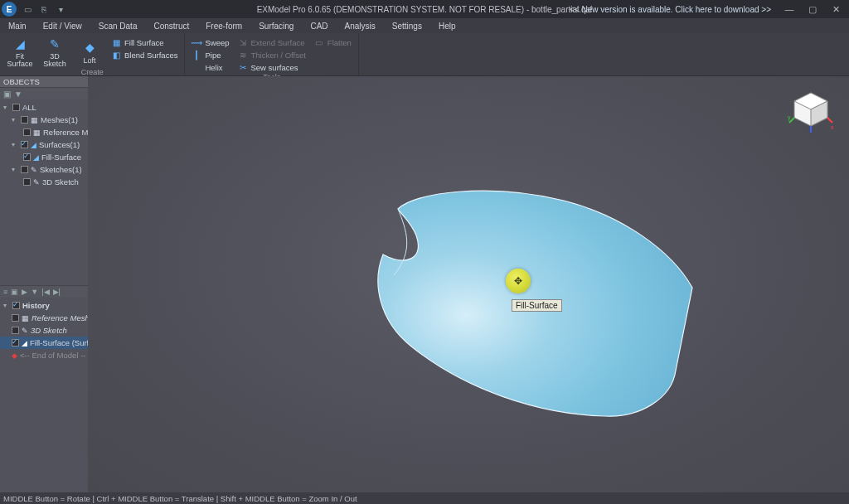 This screenshot has height=504, width=849. What do you see at coordinates (63, 27) in the screenshot?
I see `menu-edit-view: Edit / View` at bounding box center [63, 27].